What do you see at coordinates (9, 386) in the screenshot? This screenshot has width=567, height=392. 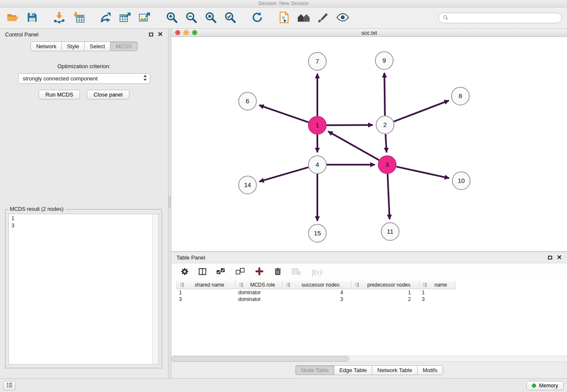 I see `show-panels-button` at bounding box center [9, 386].